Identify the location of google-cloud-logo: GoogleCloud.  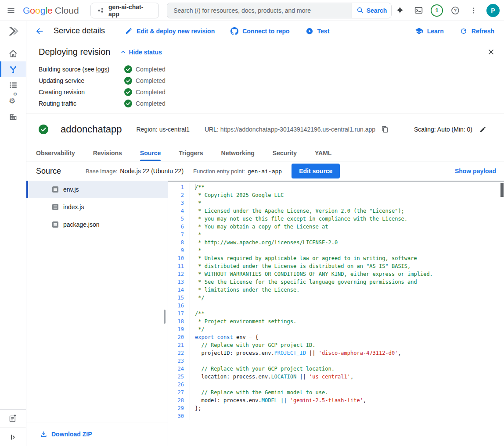
(51, 11).